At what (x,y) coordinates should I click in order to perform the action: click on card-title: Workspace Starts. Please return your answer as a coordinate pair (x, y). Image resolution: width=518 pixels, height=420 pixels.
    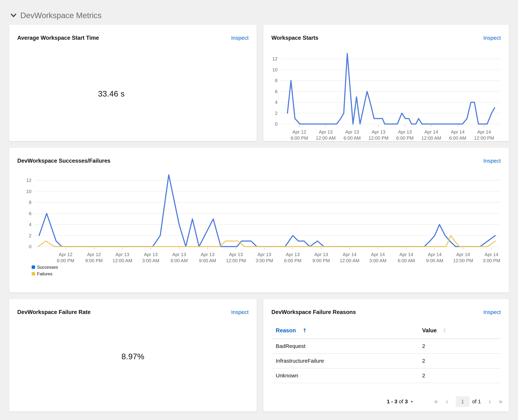
    Looking at the image, I should click on (295, 38).